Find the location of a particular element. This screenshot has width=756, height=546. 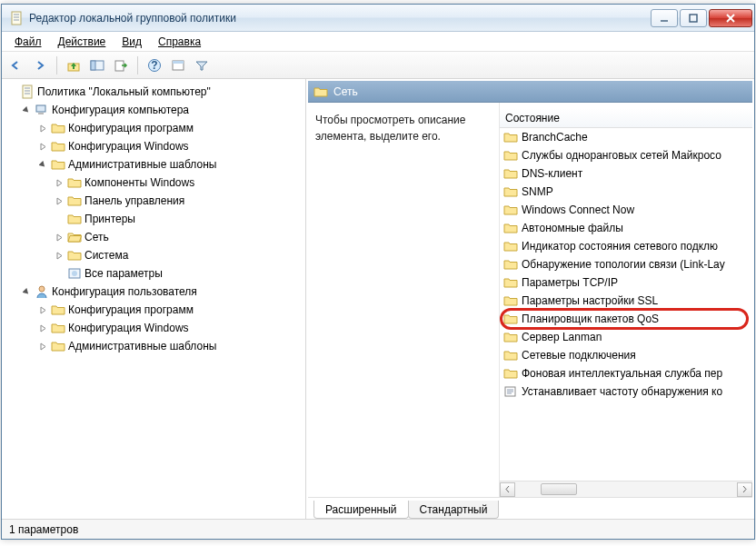

tree-adm-all: Все параметры is located at coordinates (156, 273).